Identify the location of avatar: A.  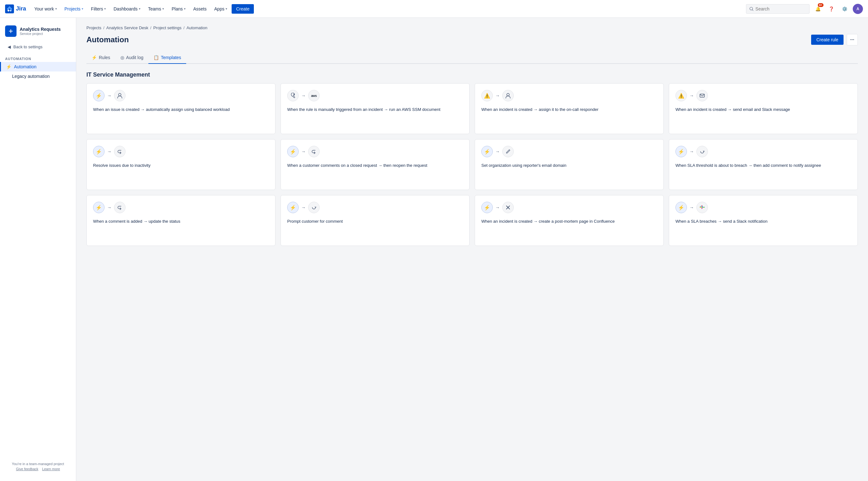
(858, 9).